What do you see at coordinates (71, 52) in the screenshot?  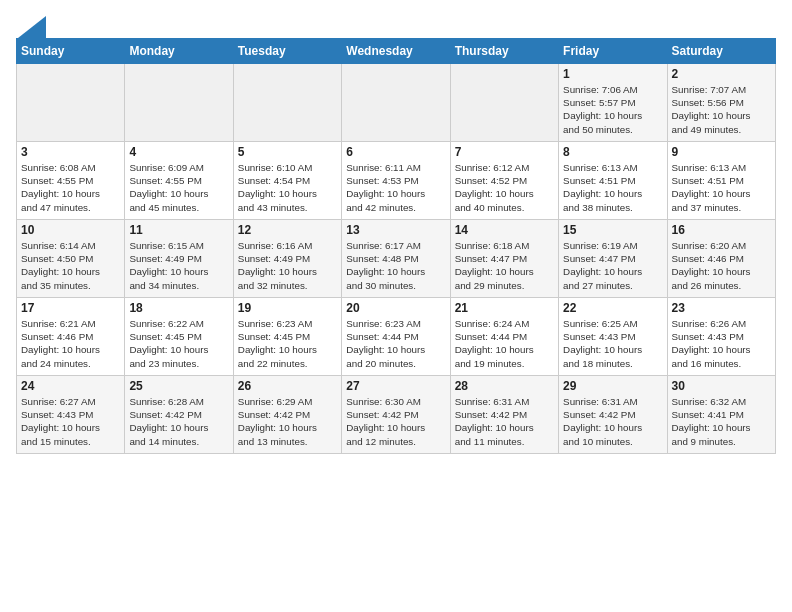 I see `day-header-sunday: Sunday` at bounding box center [71, 52].